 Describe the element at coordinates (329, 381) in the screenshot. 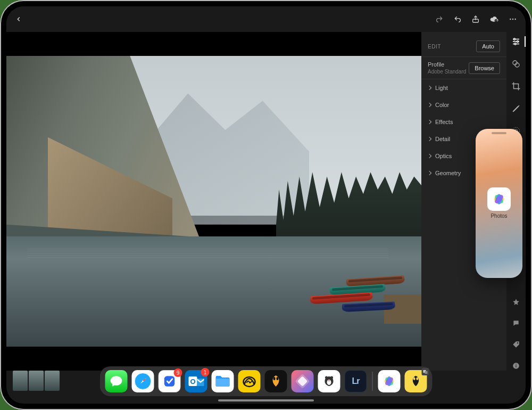

I see `dock-app-bear` at that location.